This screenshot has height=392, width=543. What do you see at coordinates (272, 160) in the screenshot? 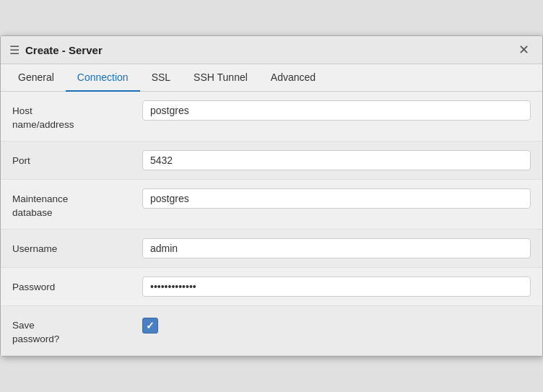
I see `form-row-port: Port` at bounding box center [272, 160].